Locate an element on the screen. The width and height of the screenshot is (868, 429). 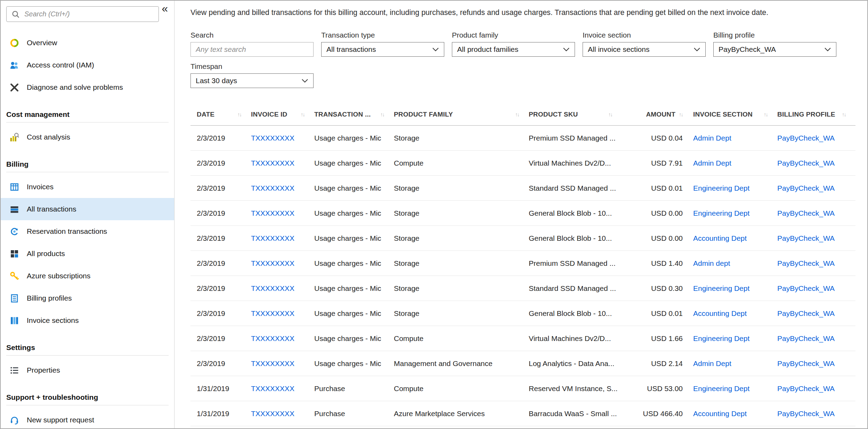
sidebar-item-label: Diagnose and solve problems is located at coordinates (75, 87).